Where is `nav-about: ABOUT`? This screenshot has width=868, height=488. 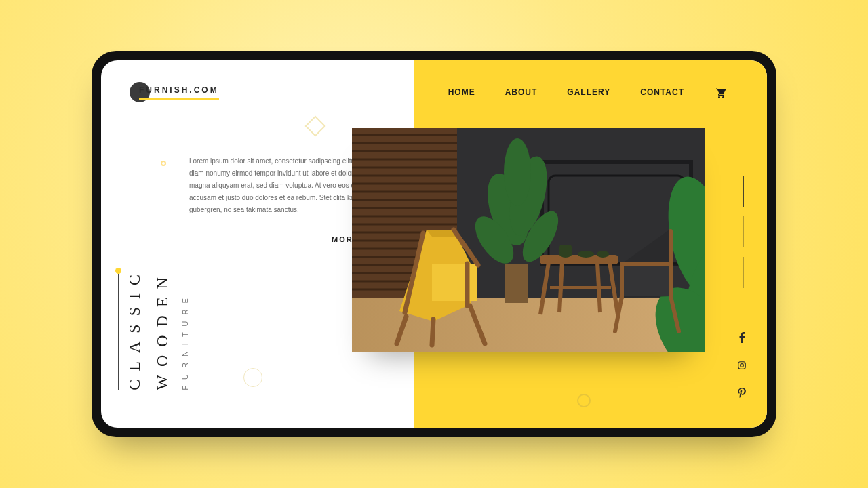 nav-about: ABOUT is located at coordinates (521, 92).